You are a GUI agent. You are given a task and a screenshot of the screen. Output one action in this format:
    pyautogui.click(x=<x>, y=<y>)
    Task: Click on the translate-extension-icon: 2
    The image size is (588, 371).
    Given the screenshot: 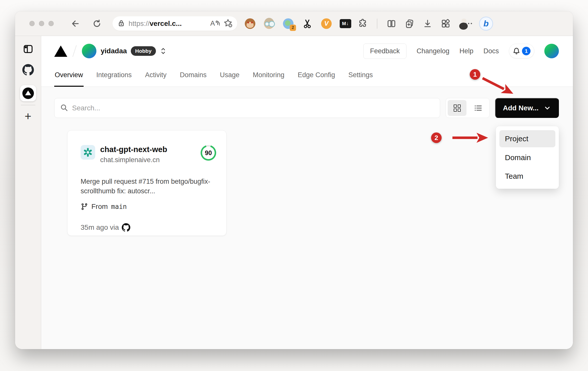 What is the action you would take?
    pyautogui.click(x=288, y=24)
    